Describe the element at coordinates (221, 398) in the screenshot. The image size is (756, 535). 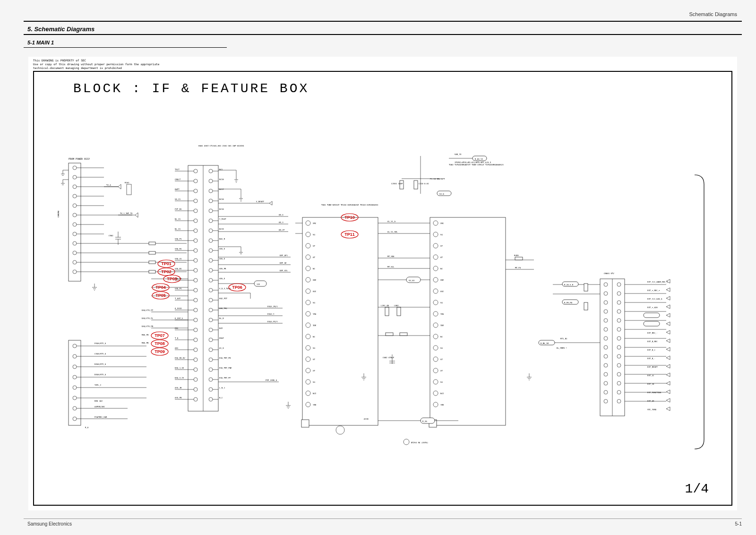
I see `svg-text: N_C` at that location.